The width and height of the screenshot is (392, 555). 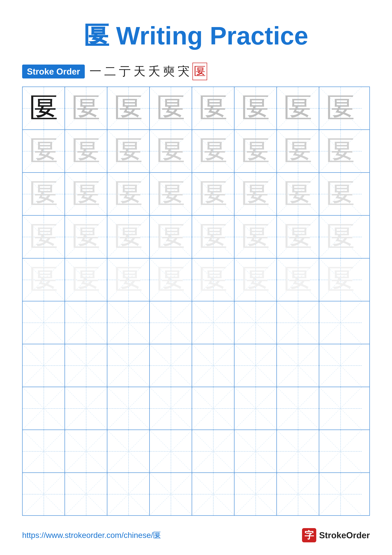 I want to click on grid-row-5: 匽 匽 匽 匽 匽 匽 匽, so click(x=196, y=280).